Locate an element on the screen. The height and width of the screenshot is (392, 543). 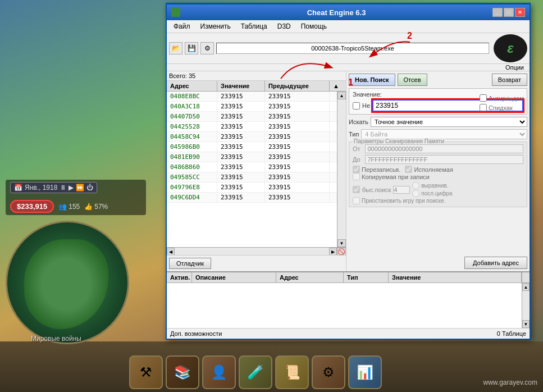
taskbar-diplomacy-icon: 📜 is located at coordinates (292, 372).